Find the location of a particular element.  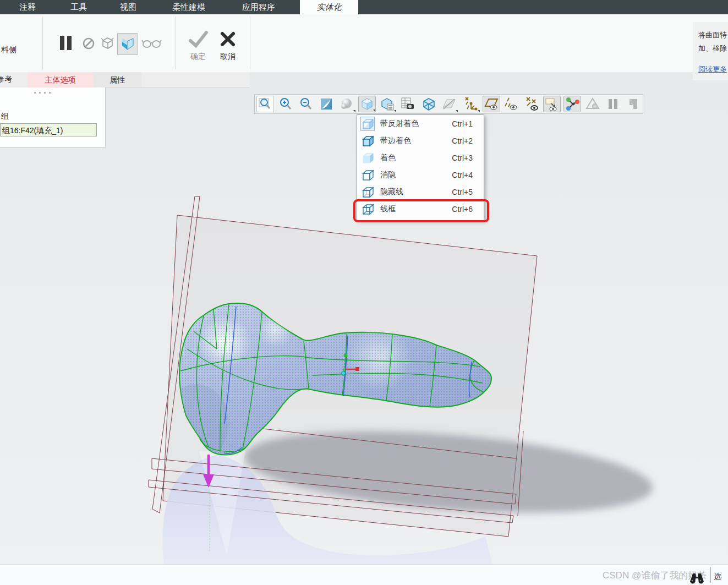

datum-display-filters-icon is located at coordinates (471, 104).